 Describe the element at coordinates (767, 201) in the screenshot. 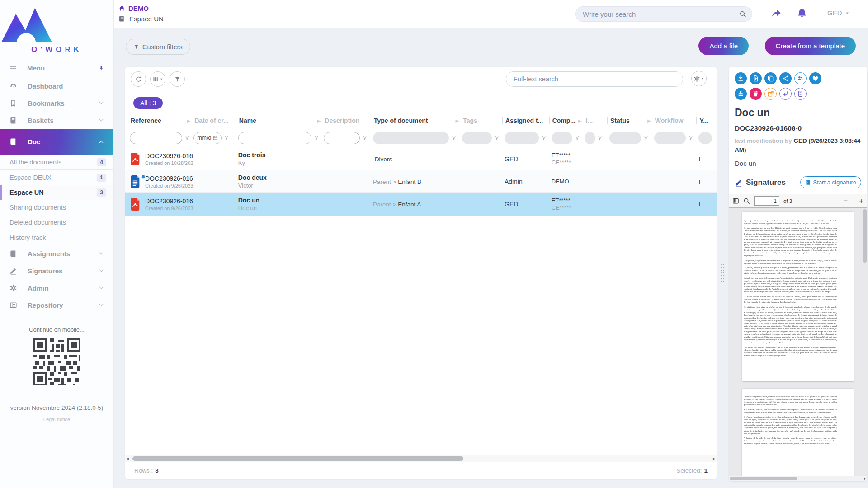

I see `page-number-input` at that location.